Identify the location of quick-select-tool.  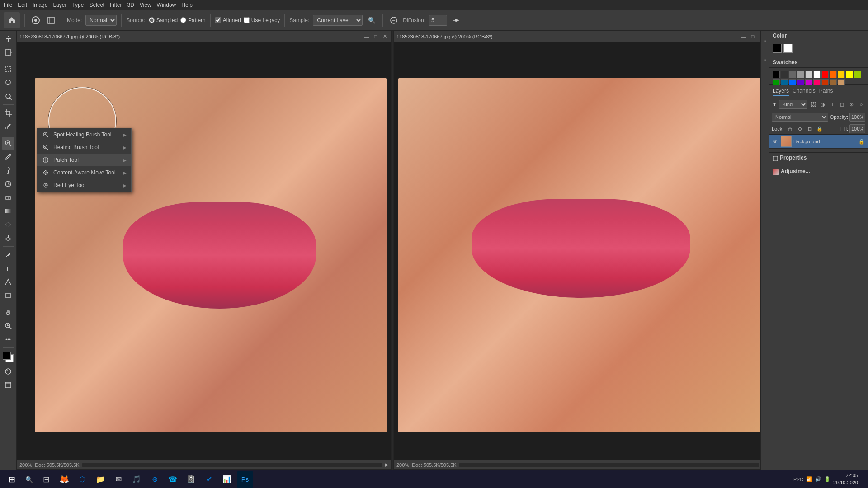
(8, 96).